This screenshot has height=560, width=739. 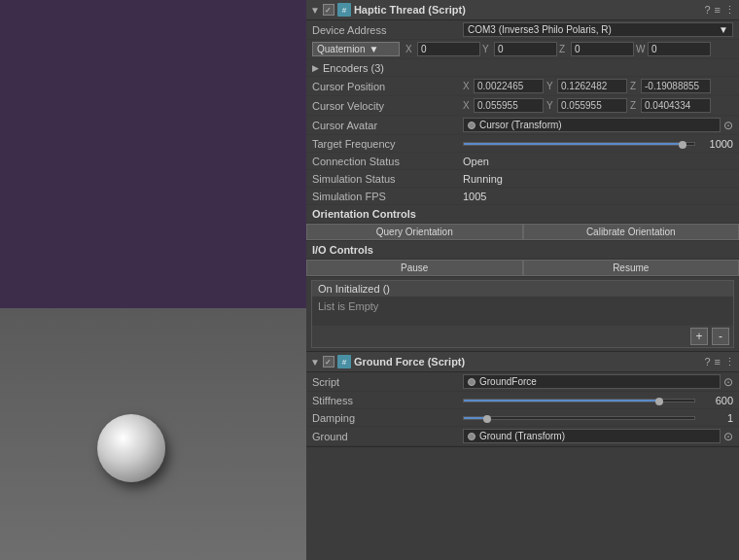 What do you see at coordinates (487, 49) in the screenshot?
I see `y-label: Y` at bounding box center [487, 49].